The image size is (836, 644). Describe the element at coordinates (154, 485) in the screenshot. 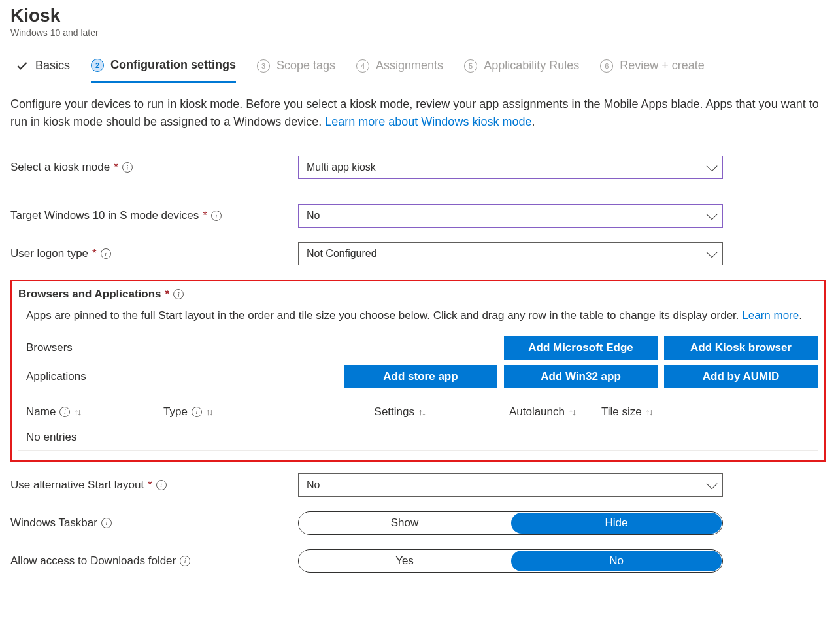

I see `label-alt-start: Use alternative Start layout * i` at that location.